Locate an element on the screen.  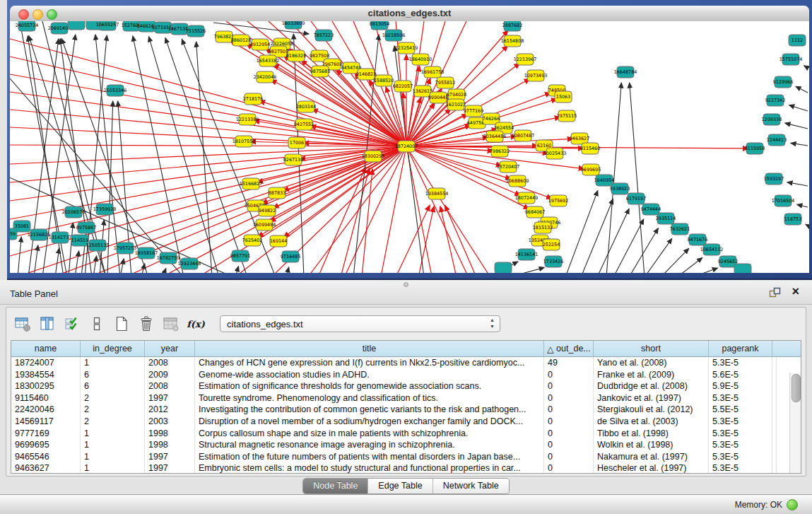
new-table-icon is located at coordinates (122, 324).